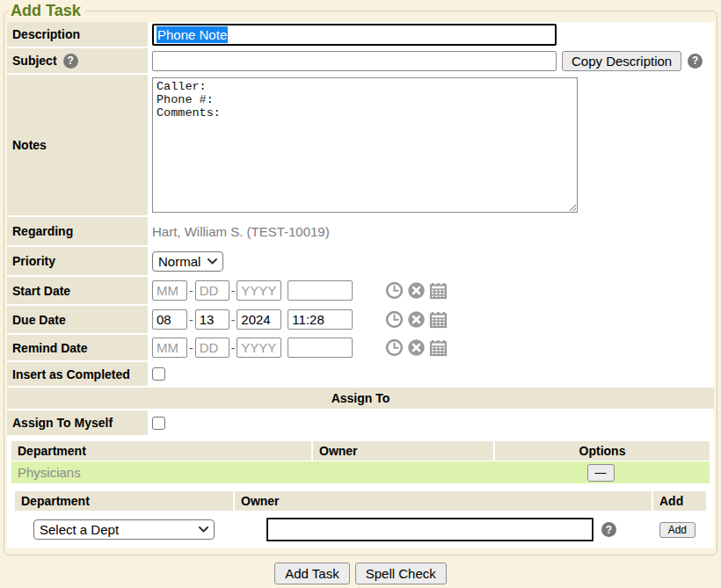  What do you see at coordinates (77, 145) in the screenshot?
I see `notes-label: Notes` at bounding box center [77, 145].